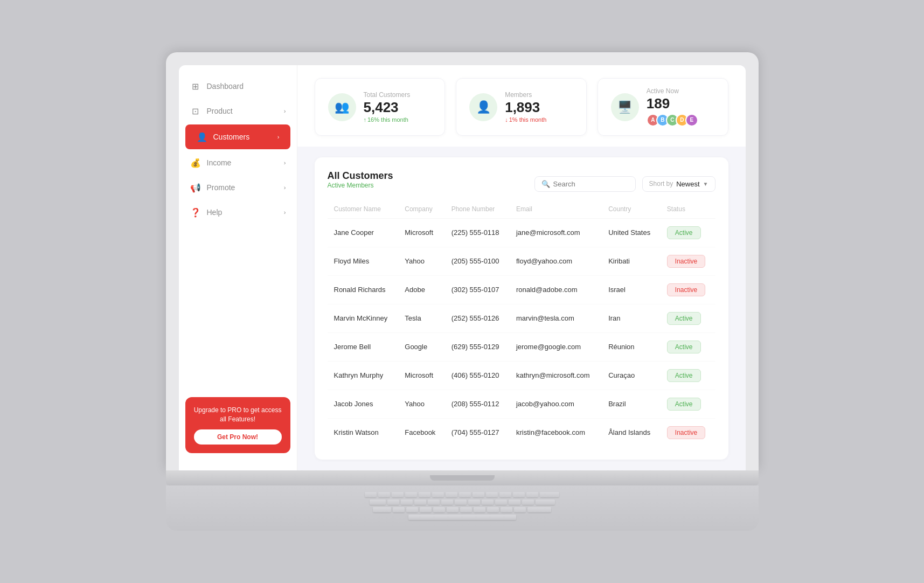 Image resolution: width=924 pixels, height=583 pixels. Describe the element at coordinates (631, 432) in the screenshot. I see `customer-country: Åland Islands` at that location.